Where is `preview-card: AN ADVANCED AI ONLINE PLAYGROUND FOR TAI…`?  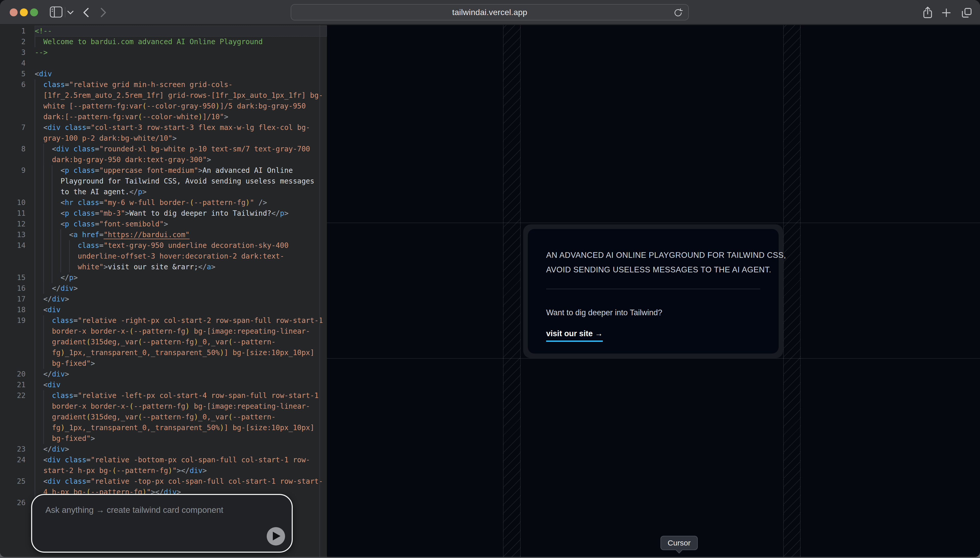 preview-card: AN ADVANCED AI ONLINE PLAYGROUND FOR TAI… is located at coordinates (653, 291).